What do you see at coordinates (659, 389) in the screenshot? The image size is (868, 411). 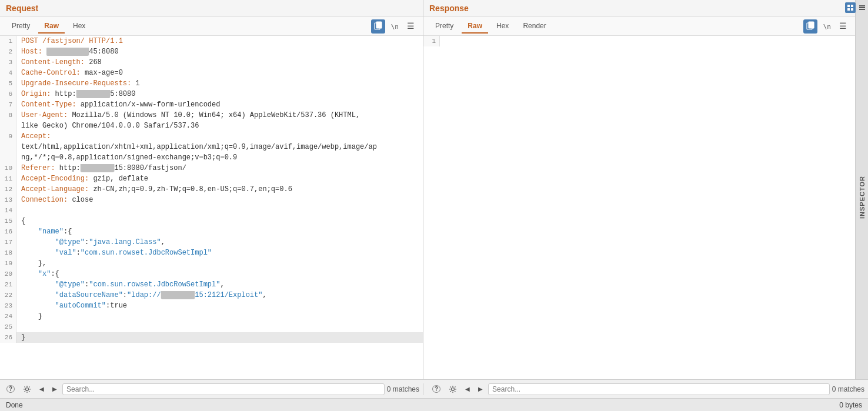 I see `response-search-input` at bounding box center [659, 389].